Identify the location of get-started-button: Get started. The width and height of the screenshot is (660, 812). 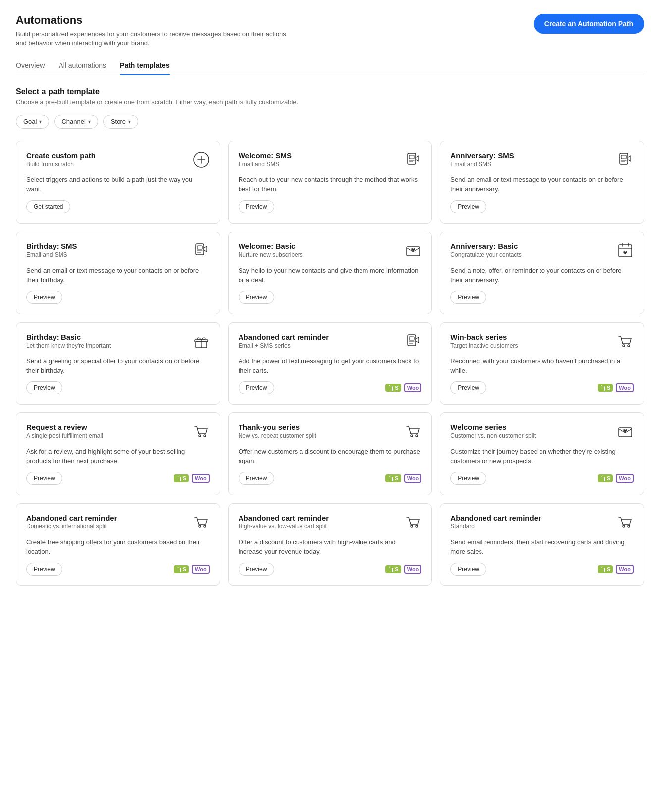
(49, 207).